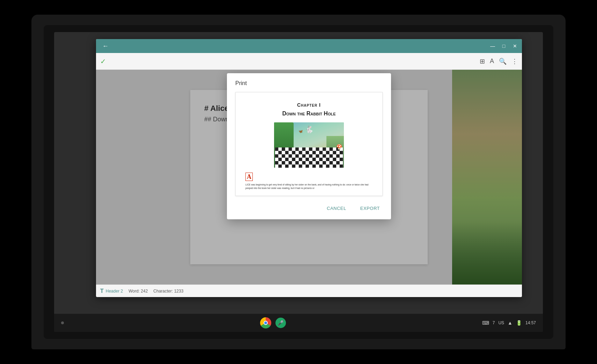 This screenshot has width=597, height=364. I want to click on char-count: Character: 1233, so click(168, 291).